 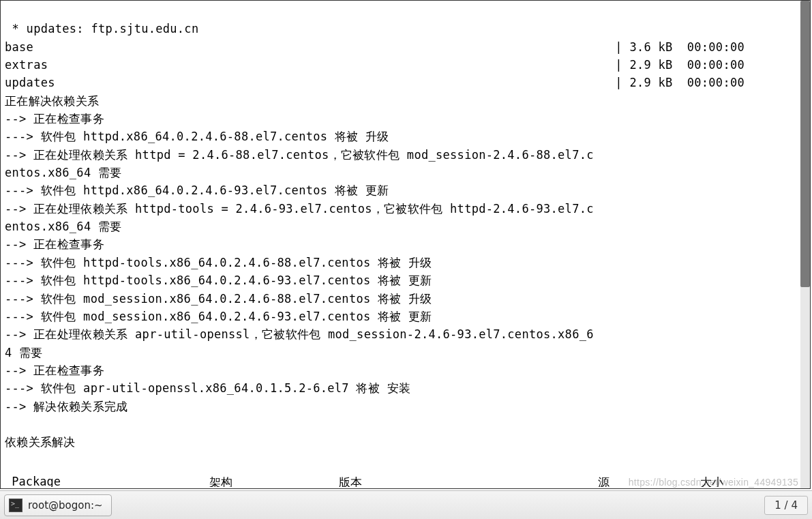 I want to click on output-line: ---> 软件包 mod_session.x86_64.0.2.4.6-88.e…, so click(x=218, y=299).